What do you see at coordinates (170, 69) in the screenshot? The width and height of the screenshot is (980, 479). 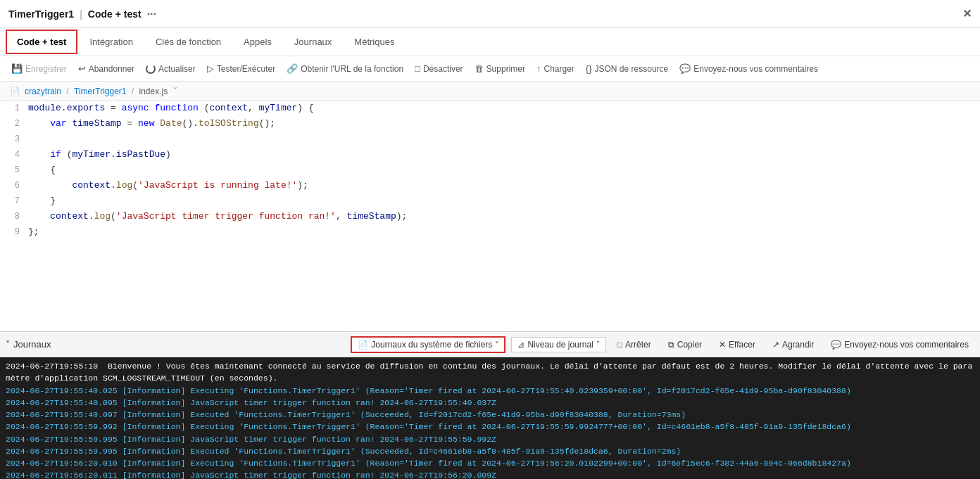 I see `actualiser-button: Actualiser` at bounding box center [170, 69].